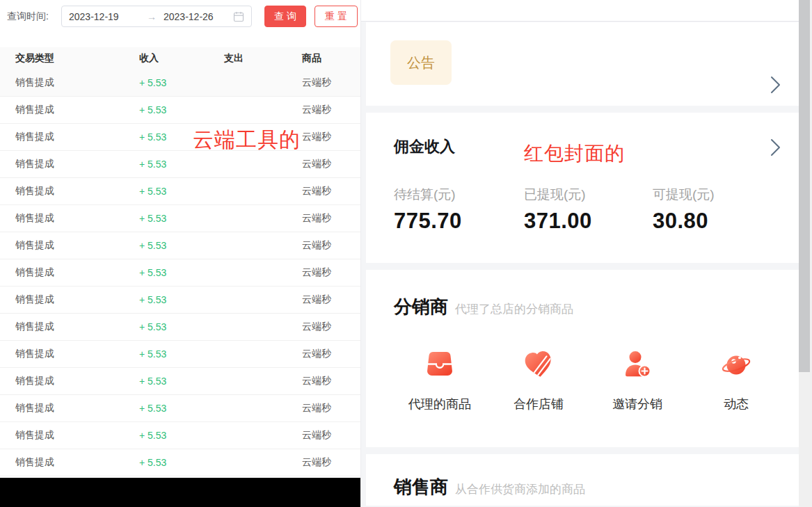  What do you see at coordinates (285, 17) in the screenshot?
I see `search-button: 查 询` at bounding box center [285, 17].